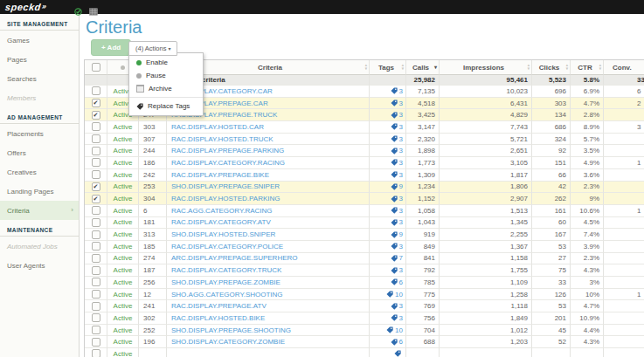  Describe the element at coordinates (225, 199) in the screenshot. I see `criteria-link: RAC.DISPLAY.HOSTED.PARKING` at that location.